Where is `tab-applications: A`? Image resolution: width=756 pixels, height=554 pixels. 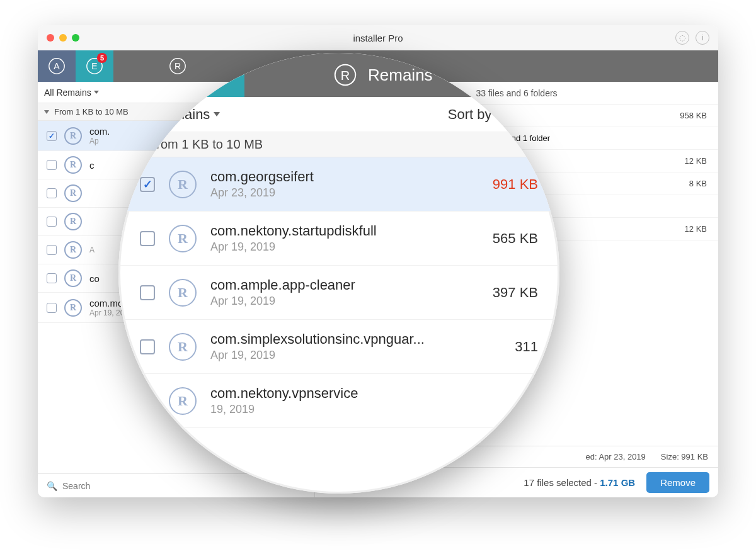 tab-applications: A is located at coordinates (57, 66).